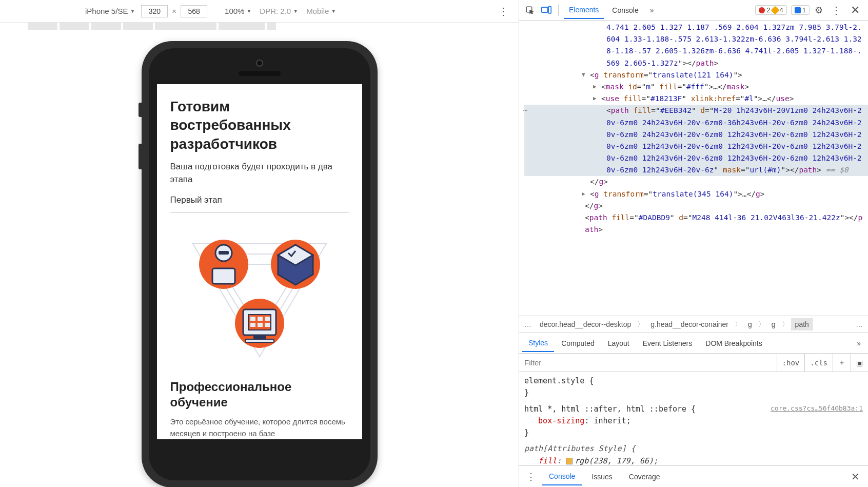 The height and width of the screenshot is (487, 868). Describe the element at coordinates (689, 324) in the screenshot. I see `breadcrumb-item: g.head__decor-conainer` at that location.